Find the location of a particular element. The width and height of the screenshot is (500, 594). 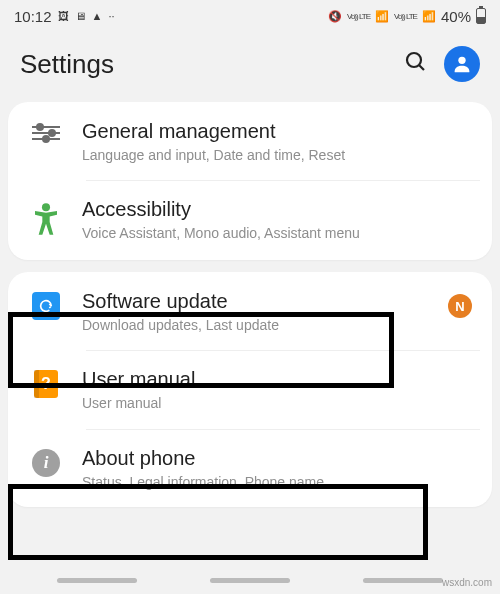

notification-badge: N is located at coordinates (460, 306).